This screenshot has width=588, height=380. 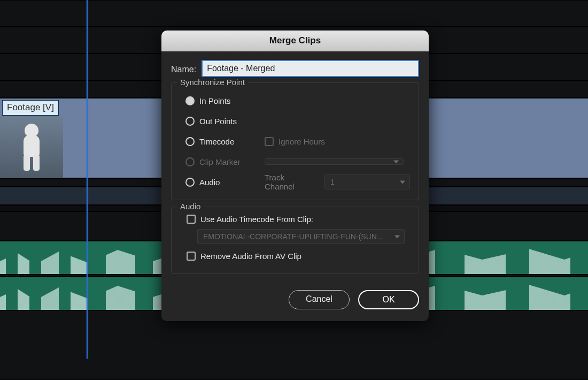 I want to click on select-value: EMOTIONAL-CORPORATE-UPLIFTING-FUN-(SUN…, so click(x=294, y=237).